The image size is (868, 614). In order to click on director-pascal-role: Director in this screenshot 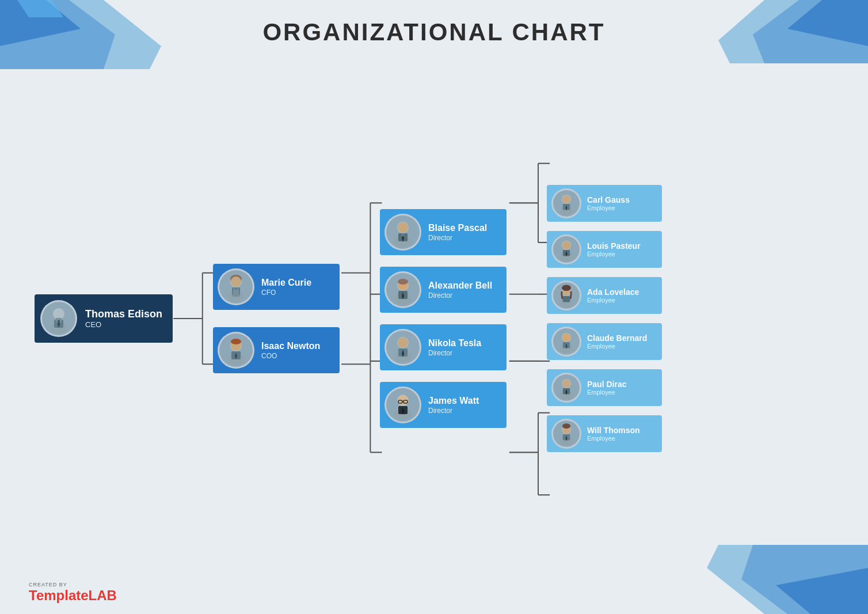, I will do `click(458, 238)`.